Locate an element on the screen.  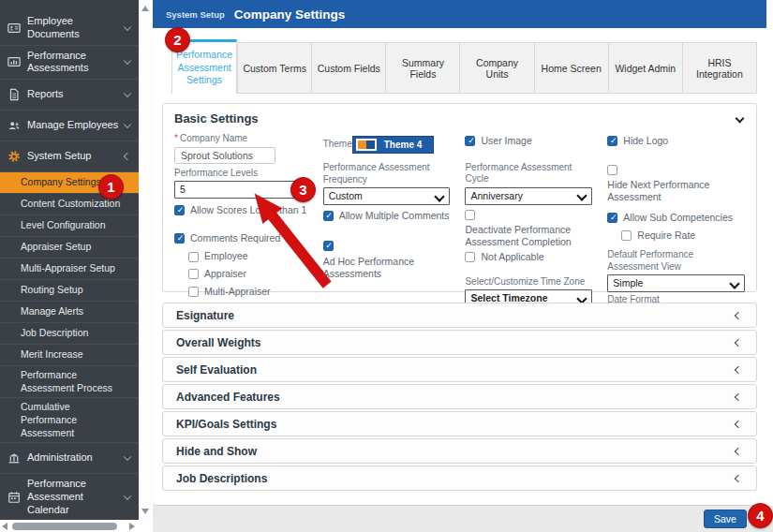
sidebar-subitem-label: Manage Alerts is located at coordinates (52, 312).